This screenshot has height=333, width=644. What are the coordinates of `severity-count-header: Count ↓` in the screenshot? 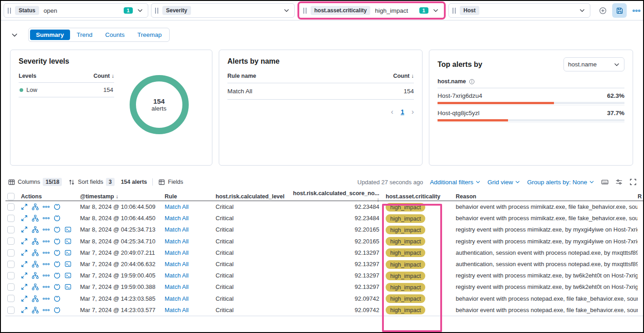 It's located at (104, 76).